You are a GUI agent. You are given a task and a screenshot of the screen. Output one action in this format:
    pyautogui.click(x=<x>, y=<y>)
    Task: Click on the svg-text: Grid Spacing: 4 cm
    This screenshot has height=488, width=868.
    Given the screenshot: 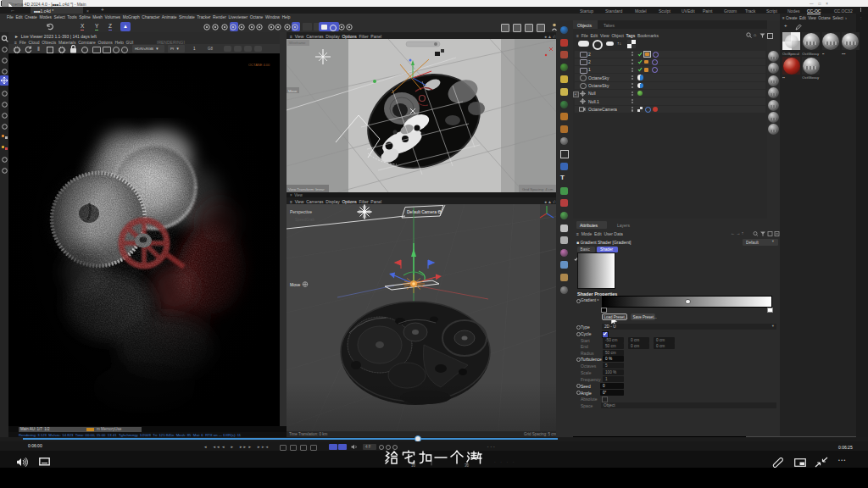 What is the action you would take?
    pyautogui.click(x=537, y=190)
    